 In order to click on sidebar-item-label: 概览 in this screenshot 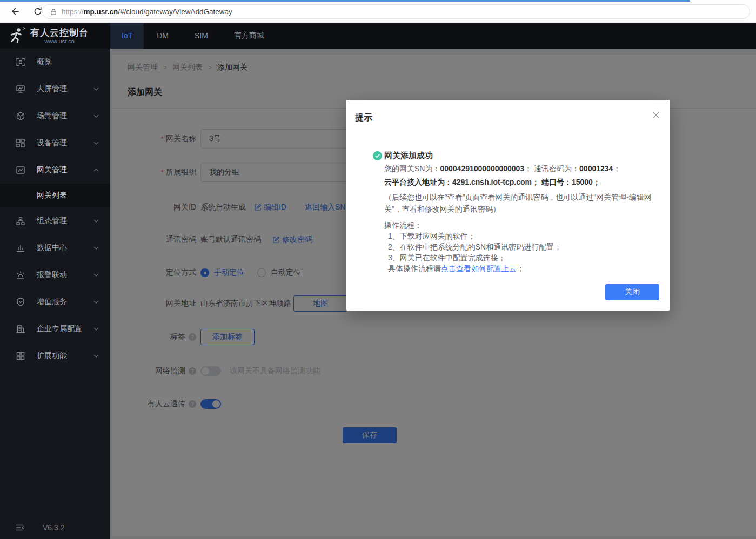, I will do `click(44, 62)`.